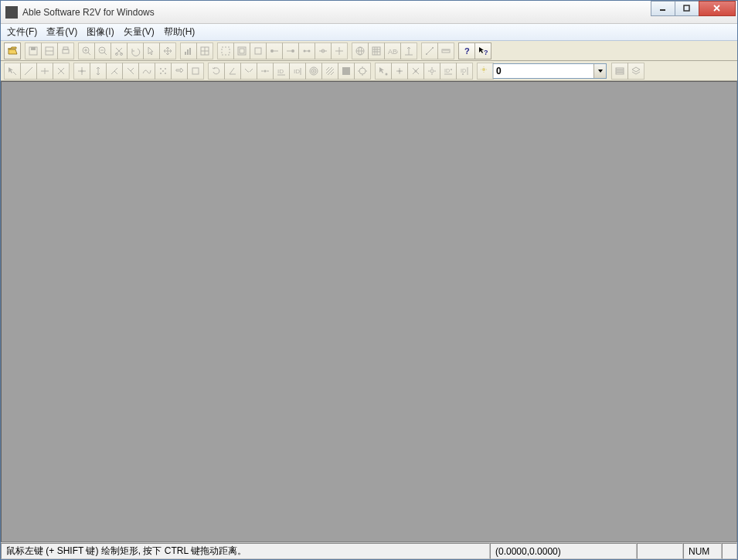 The height and width of the screenshot is (560, 738). Describe the element at coordinates (62, 32) in the screenshot. I see `menu-view: 查看(V)` at that location.